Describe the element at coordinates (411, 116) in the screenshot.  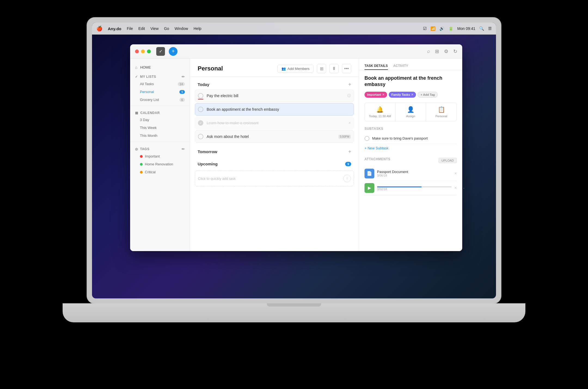
I see `assign-label: Assign` at that location.